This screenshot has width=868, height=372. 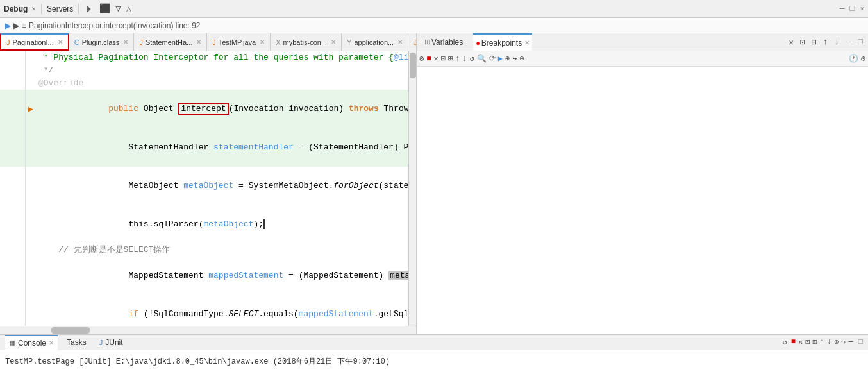 I want to click on code-line: */, so click(x=204, y=71).